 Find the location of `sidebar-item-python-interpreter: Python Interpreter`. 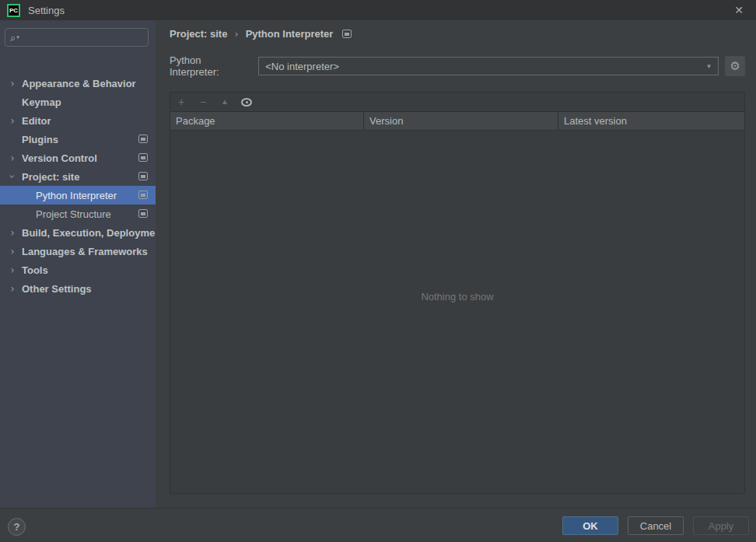

sidebar-item-python-interpreter: Python Interpreter is located at coordinates (78, 195).